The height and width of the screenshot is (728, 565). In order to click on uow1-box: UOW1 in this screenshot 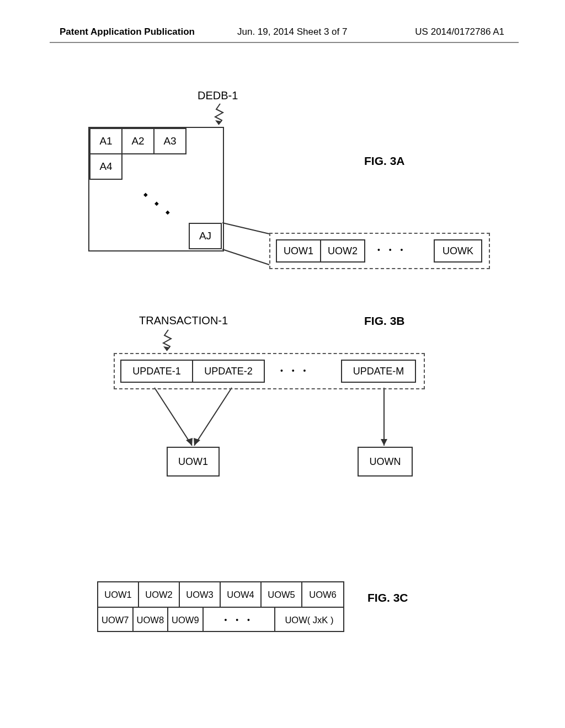, I will do `click(299, 251)`.